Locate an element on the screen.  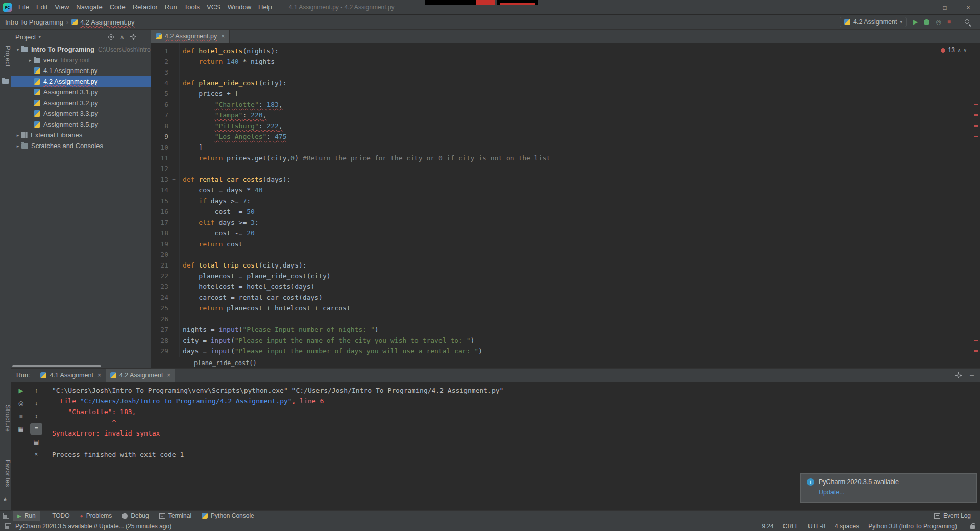
favorites-star-icon: ★ is located at coordinates (5, 499).